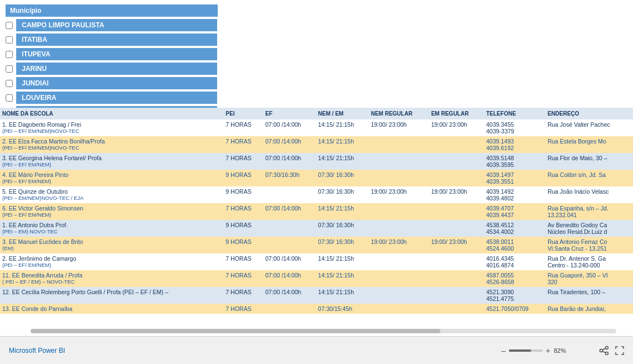  I want to click on col-header-pei: PEI, so click(243, 114).